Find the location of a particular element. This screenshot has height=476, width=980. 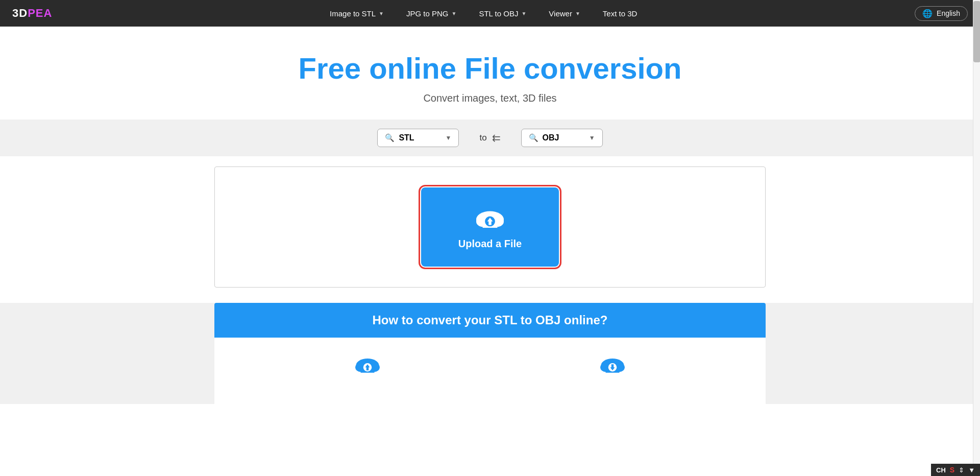

nav-text-to-3d: Text to 3D is located at coordinates (620, 13).